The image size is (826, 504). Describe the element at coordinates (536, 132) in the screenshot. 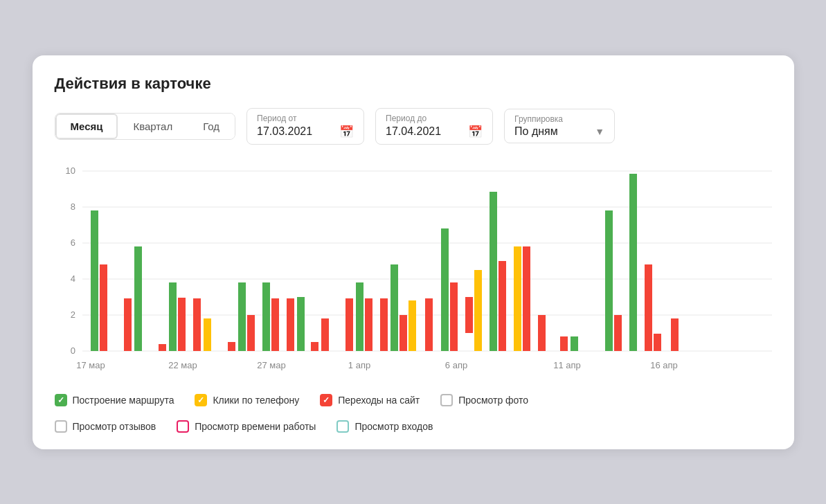

I see `grouping-value: По дням` at that location.